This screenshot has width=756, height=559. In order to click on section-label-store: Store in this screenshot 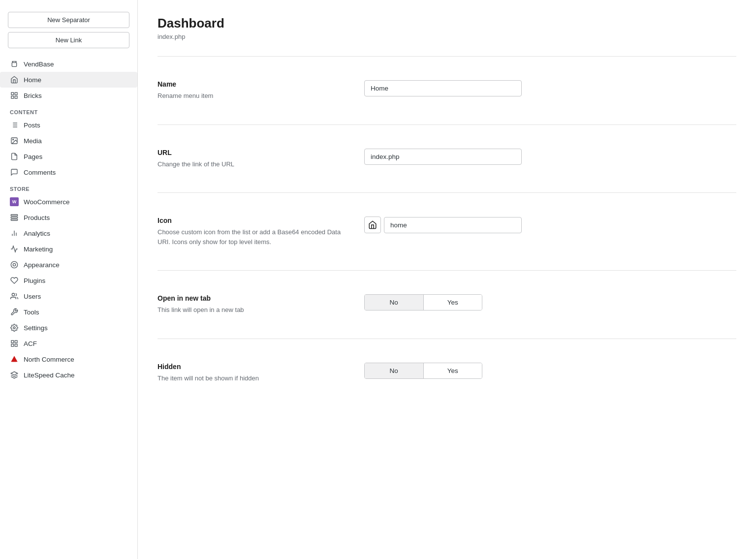, I will do `click(69, 187)`.